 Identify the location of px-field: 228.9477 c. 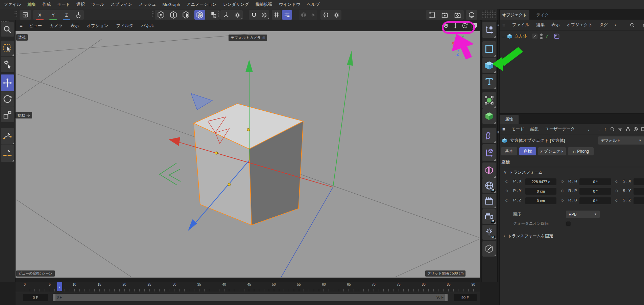
(541, 182).